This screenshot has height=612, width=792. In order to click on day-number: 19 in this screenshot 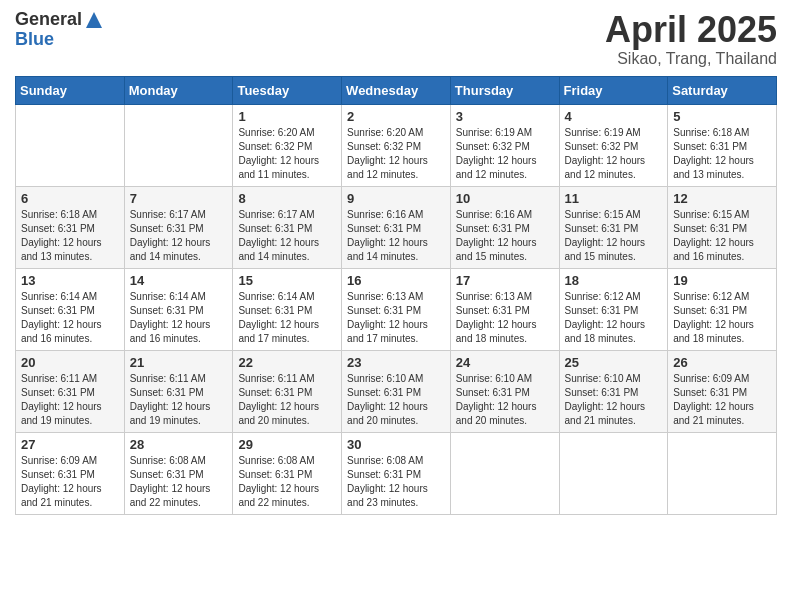, I will do `click(722, 280)`.